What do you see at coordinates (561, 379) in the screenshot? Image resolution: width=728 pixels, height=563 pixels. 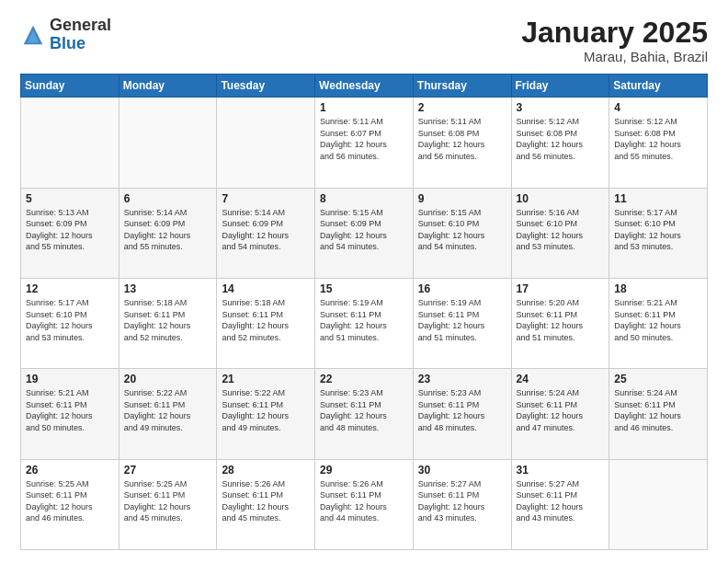 I see `day-number: 24` at bounding box center [561, 379].